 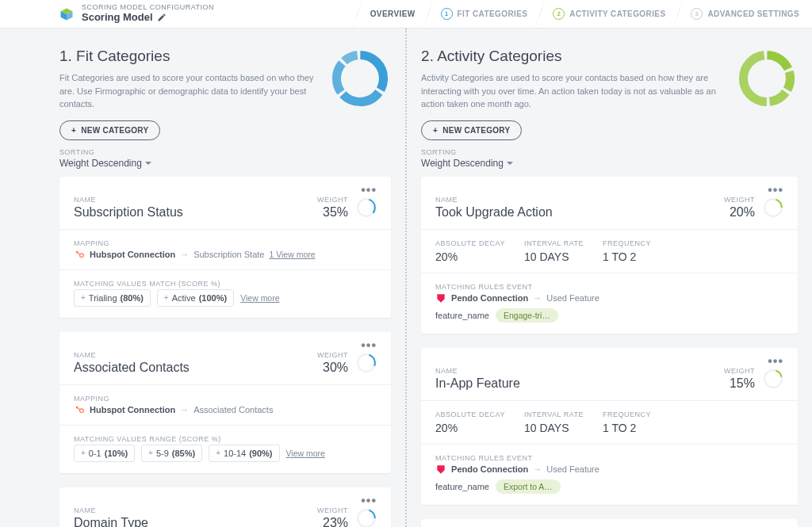 What do you see at coordinates (228, 254) in the screenshot?
I see `connection-target: Subscription State` at bounding box center [228, 254].